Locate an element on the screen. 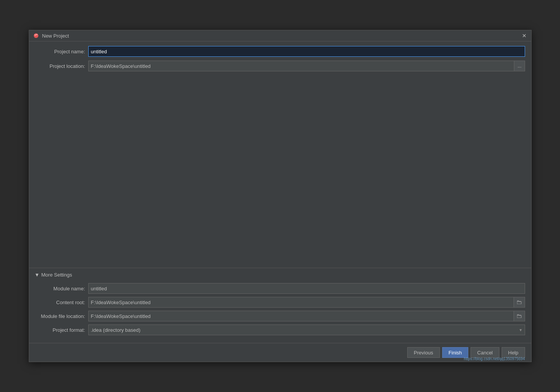 The image size is (560, 392). project-format-label: Project format: is located at coordinates (60, 330).